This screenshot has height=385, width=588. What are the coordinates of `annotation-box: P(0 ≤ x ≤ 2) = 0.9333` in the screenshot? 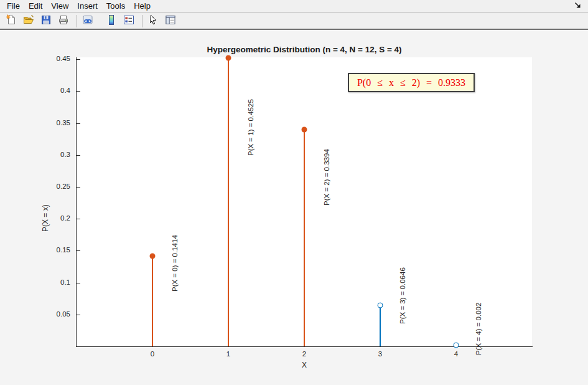 It's located at (411, 82).